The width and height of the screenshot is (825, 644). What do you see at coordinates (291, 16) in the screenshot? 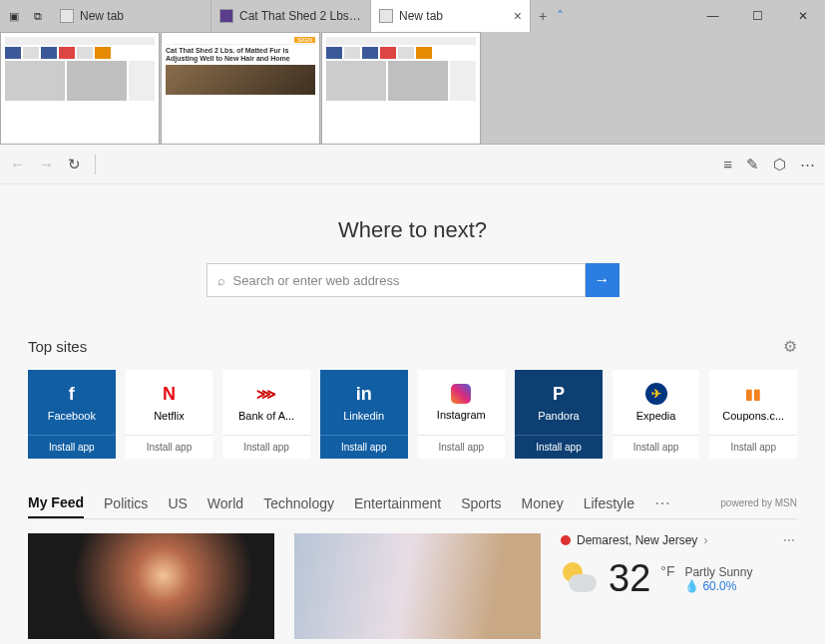
I see `tab-1: Cat That Shed 2 Lbs. of Mat` at bounding box center [291, 16].